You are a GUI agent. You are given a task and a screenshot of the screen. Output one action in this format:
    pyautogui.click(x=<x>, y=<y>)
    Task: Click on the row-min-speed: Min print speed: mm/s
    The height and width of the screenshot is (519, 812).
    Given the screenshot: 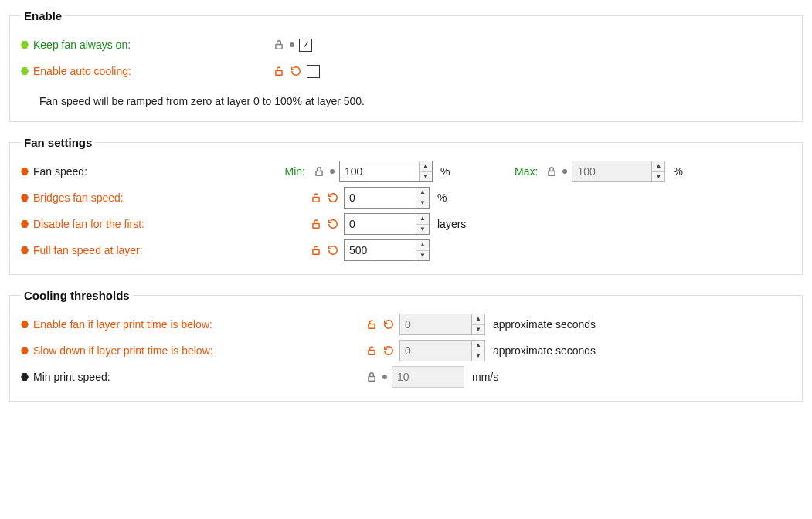 What is the action you would take?
    pyautogui.click(x=406, y=377)
    